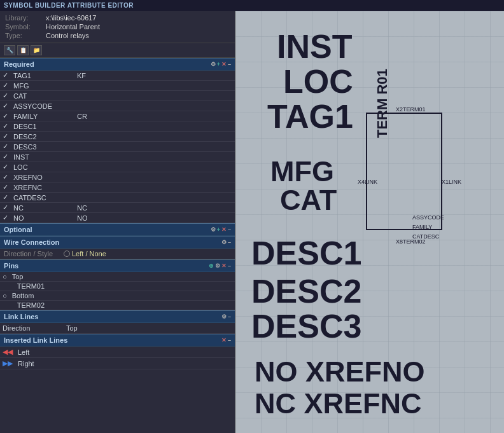 The width and height of the screenshot is (504, 433). What do you see at coordinates (117, 106) in the screenshot?
I see `required-attr-row: ✓ ASSYCODE` at bounding box center [117, 106].